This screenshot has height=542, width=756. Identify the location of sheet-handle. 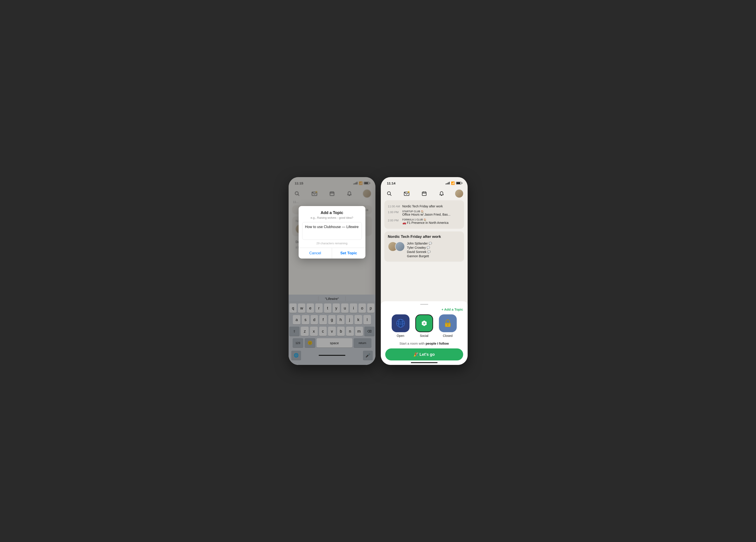
(424, 304).